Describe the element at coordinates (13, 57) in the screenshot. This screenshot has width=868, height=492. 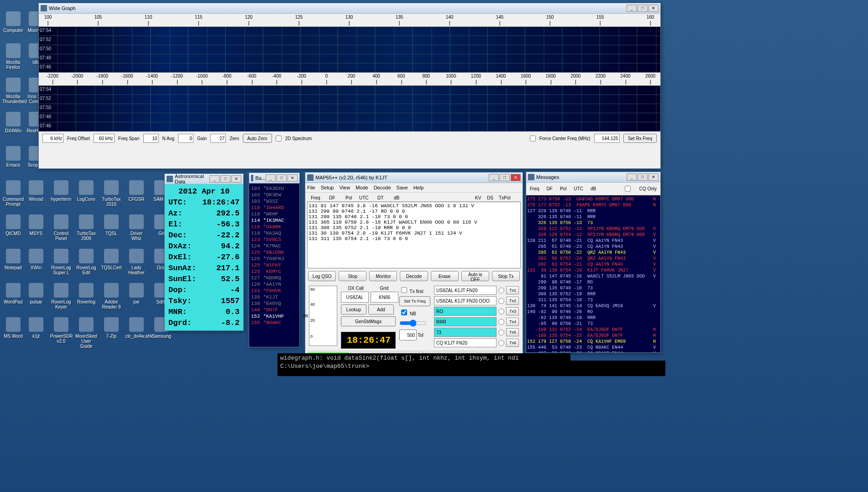
I see `desktop-icon-mozilla-firefox: Mozilla Firefox` at that location.